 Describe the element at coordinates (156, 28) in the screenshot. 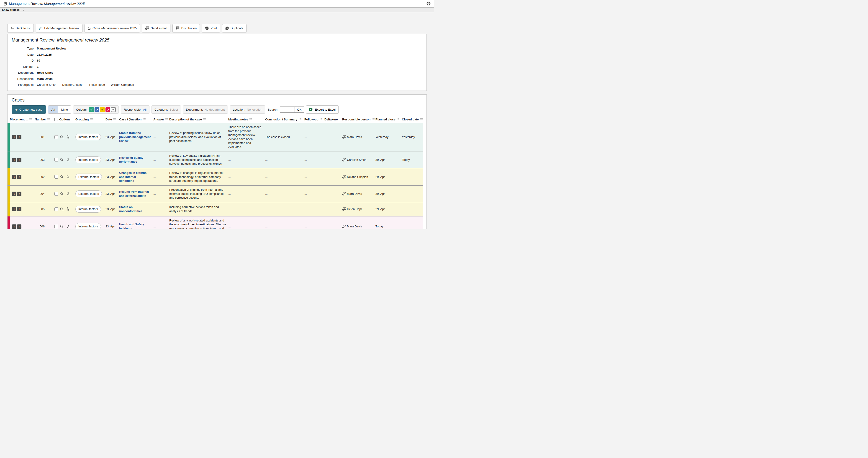

I see `send-email-button: Send e-mail` at that location.